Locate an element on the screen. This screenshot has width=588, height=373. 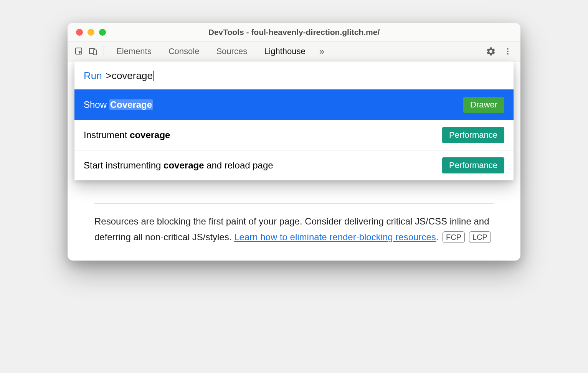
more-options-icon is located at coordinates (508, 51).